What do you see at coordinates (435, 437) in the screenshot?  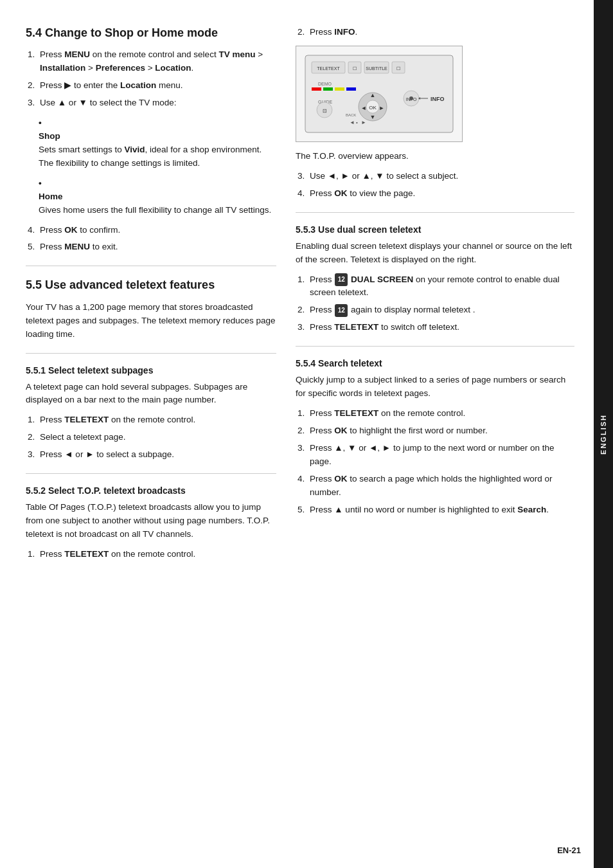 I see `section-554: 5.5.4 Search teletext Quickly jump to a …` at bounding box center [435, 437].